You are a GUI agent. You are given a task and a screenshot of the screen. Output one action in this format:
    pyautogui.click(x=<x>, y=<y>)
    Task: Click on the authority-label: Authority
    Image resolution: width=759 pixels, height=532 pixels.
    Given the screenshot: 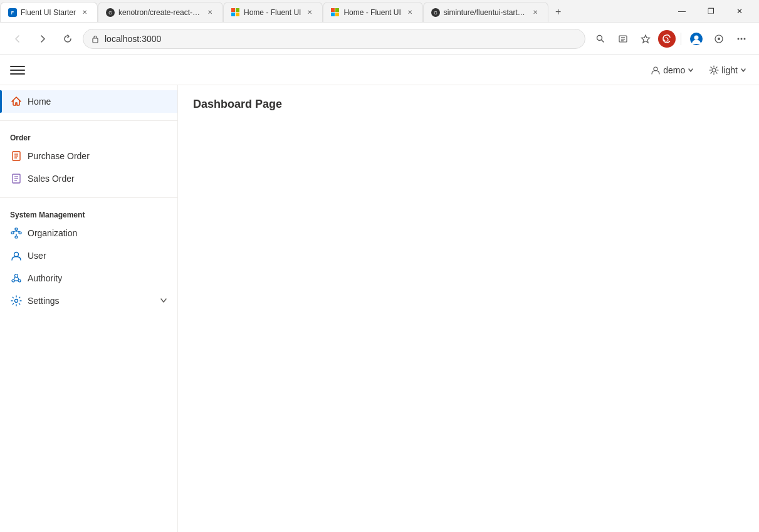 What is the action you would take?
    pyautogui.click(x=45, y=278)
    